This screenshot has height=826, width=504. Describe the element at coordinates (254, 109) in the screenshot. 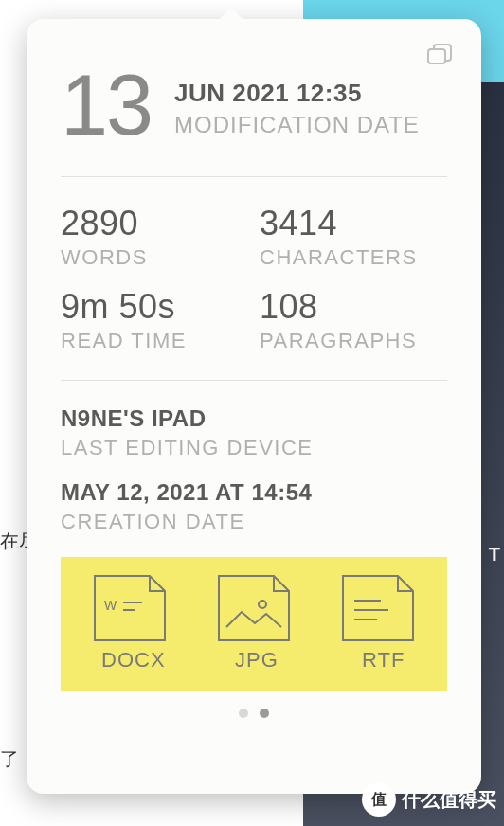

I see `modification-date-header: 13 JUN 2021 12:35 MODIFICATION DATE` at that location.